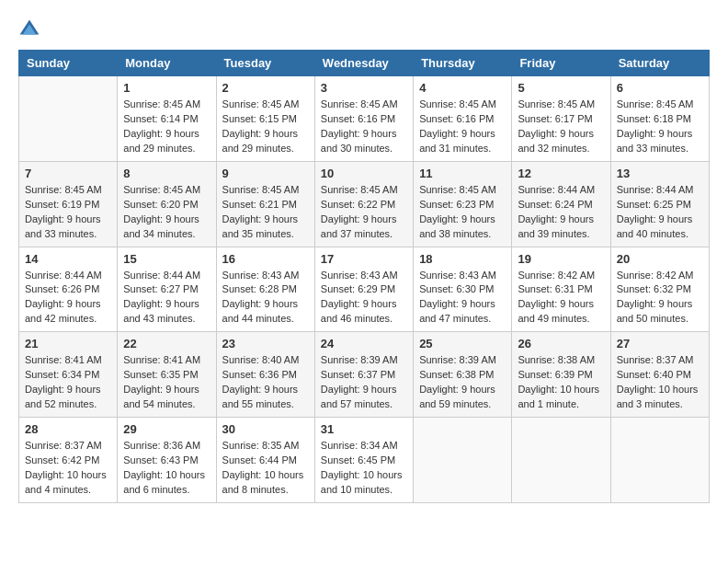  What do you see at coordinates (364, 204) in the screenshot?
I see `calendar-cell: 10Sunrise: 8:45 AMSunset: 6:22 PMDayligh…` at bounding box center [364, 204].